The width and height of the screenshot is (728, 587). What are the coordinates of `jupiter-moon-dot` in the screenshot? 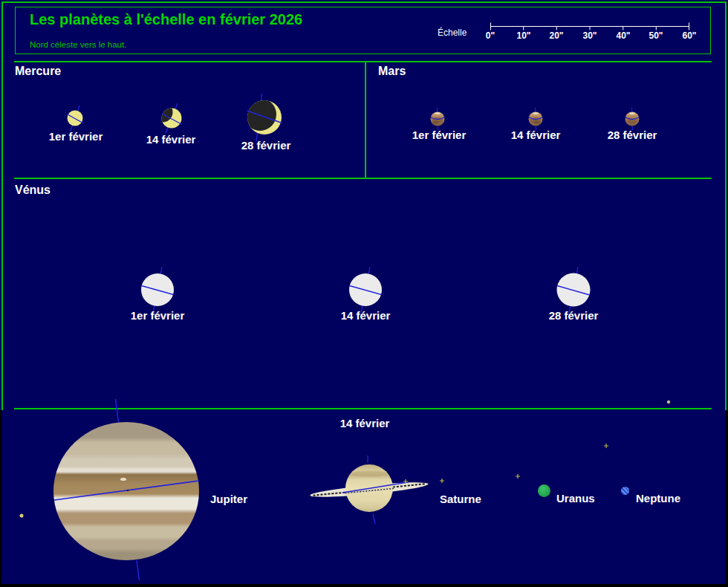 It's located at (22, 516).